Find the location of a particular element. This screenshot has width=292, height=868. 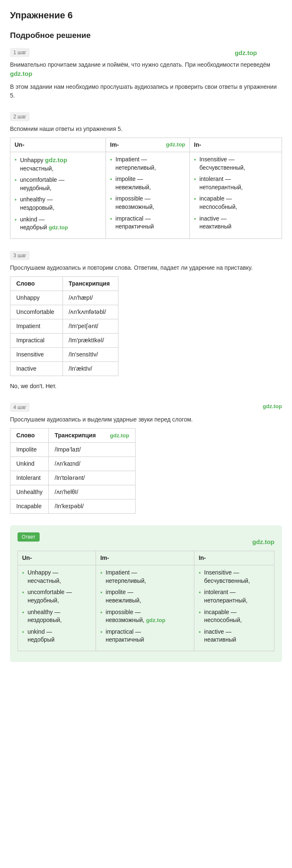

table-row: Uncomfortable/ʌn'kʌmfətəbl/ is located at coordinates (64, 312).